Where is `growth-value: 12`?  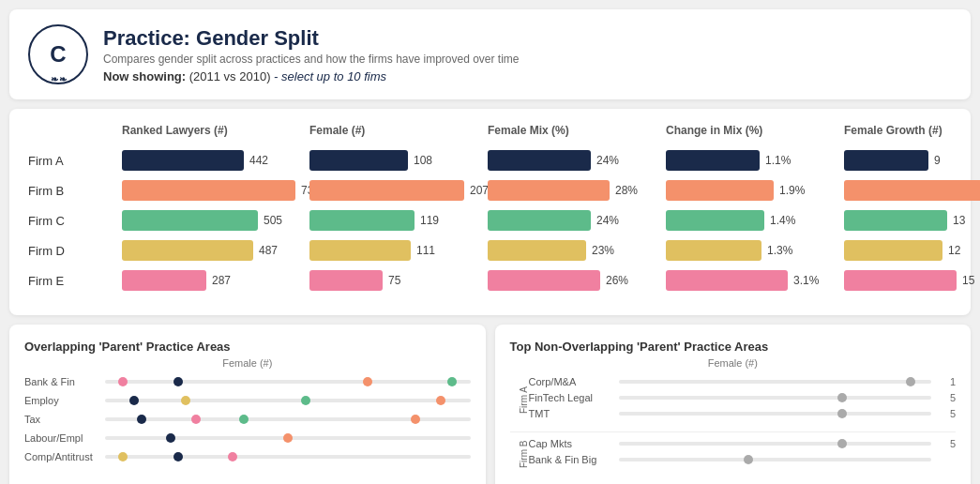 growth-value: 12 is located at coordinates (955, 250).